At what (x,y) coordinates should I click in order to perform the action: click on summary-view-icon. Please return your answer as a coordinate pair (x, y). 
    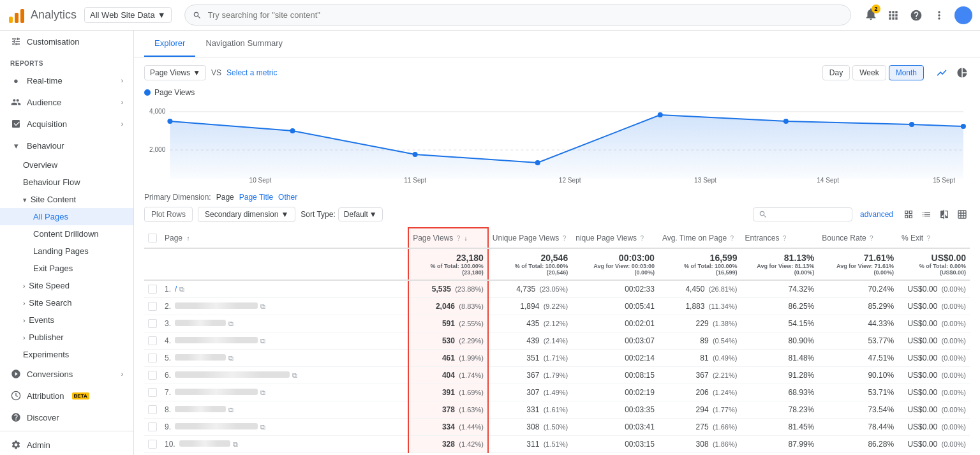
    Looking at the image, I should click on (926, 214).